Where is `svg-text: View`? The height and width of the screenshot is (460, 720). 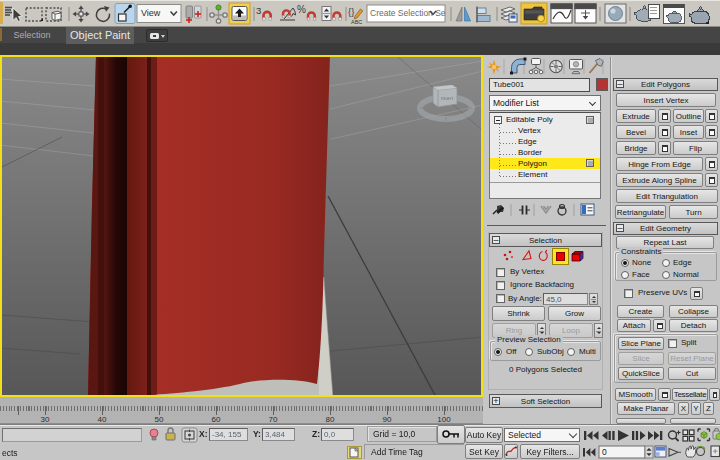
svg-text: View is located at coordinates (151, 13).